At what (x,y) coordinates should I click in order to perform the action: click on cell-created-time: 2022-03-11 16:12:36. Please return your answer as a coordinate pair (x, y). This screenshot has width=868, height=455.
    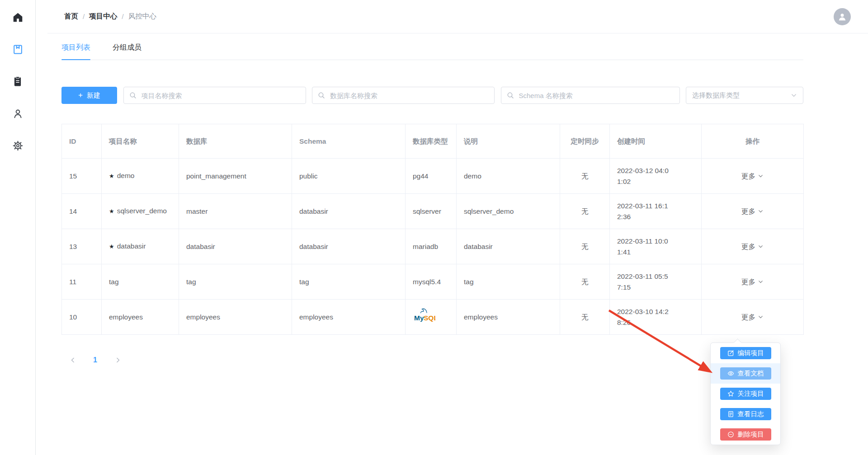
    Looking at the image, I should click on (656, 211).